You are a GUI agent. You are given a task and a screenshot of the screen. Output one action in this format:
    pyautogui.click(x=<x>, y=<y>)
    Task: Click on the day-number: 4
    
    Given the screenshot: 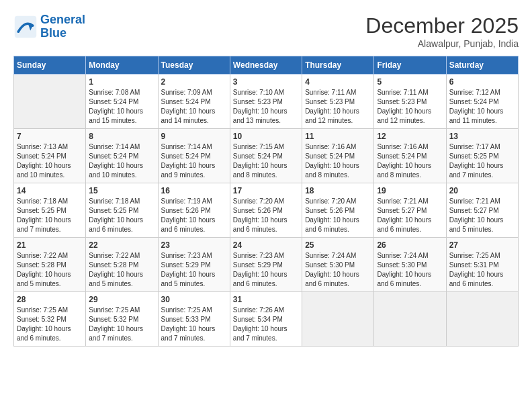 What is the action you would take?
    pyautogui.click(x=338, y=82)
    